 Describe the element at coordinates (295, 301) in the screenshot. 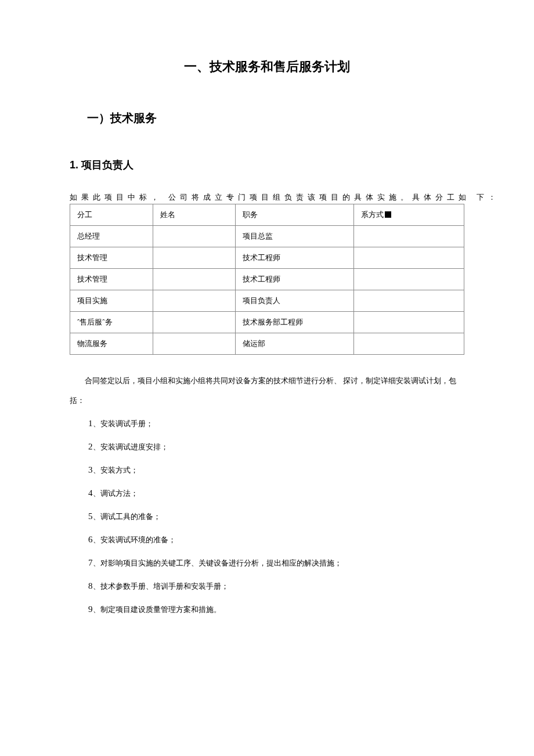

I see `table-cell-title: 项目负责人` at that location.